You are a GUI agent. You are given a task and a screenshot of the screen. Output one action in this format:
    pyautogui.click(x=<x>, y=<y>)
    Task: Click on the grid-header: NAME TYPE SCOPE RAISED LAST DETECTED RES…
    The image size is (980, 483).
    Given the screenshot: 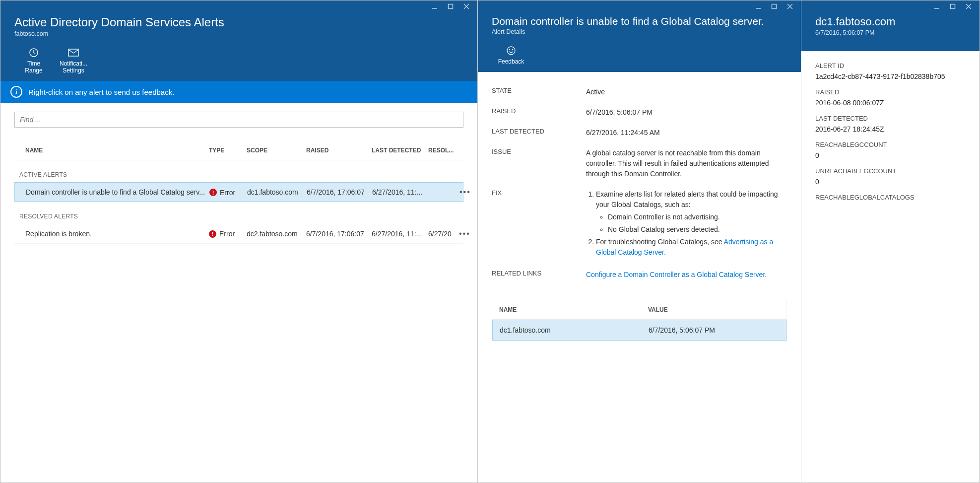 What is the action you would take?
    pyautogui.click(x=239, y=150)
    